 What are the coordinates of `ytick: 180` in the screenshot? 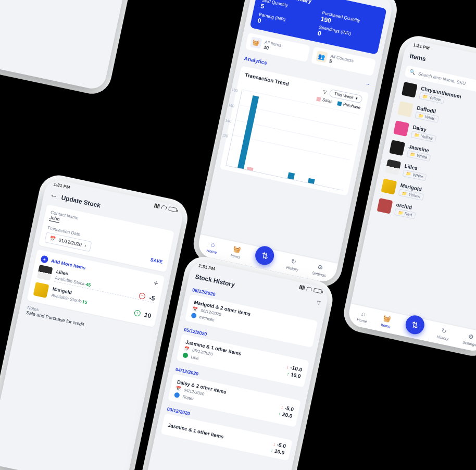 It's located at (234, 90).